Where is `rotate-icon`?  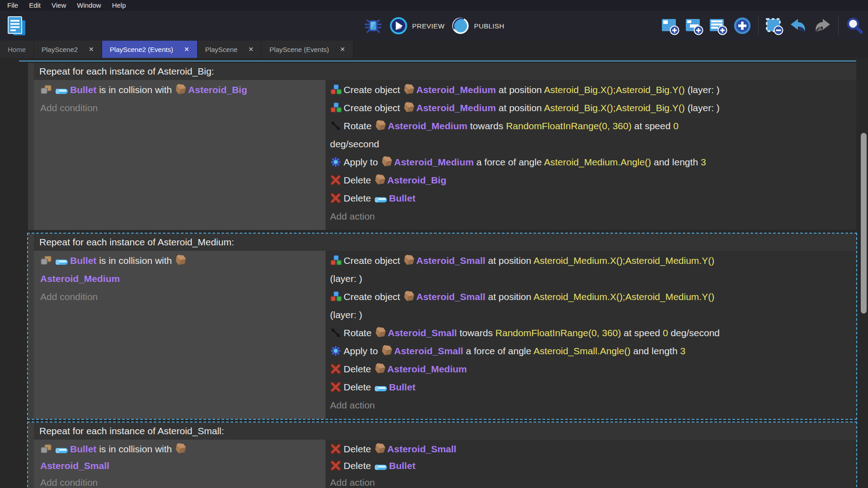
rotate-icon is located at coordinates (335, 333).